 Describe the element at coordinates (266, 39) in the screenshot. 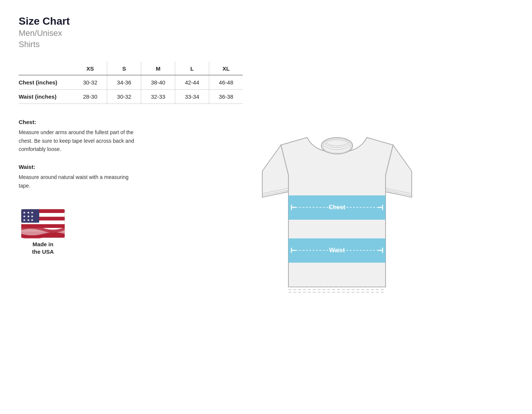

I see `page-subtitle-line1: Men/Unisex Shirts` at that location.